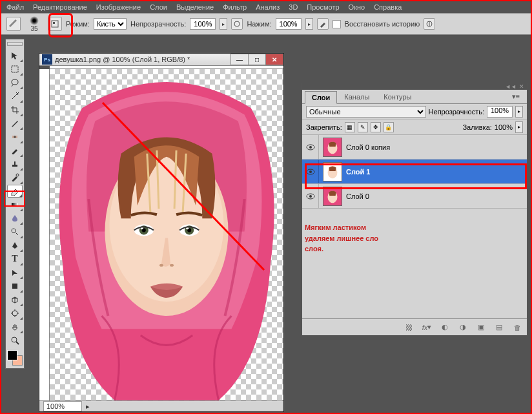 The image size is (532, 414). I want to click on layer-name-0: Слой 0 копия, so click(436, 147).